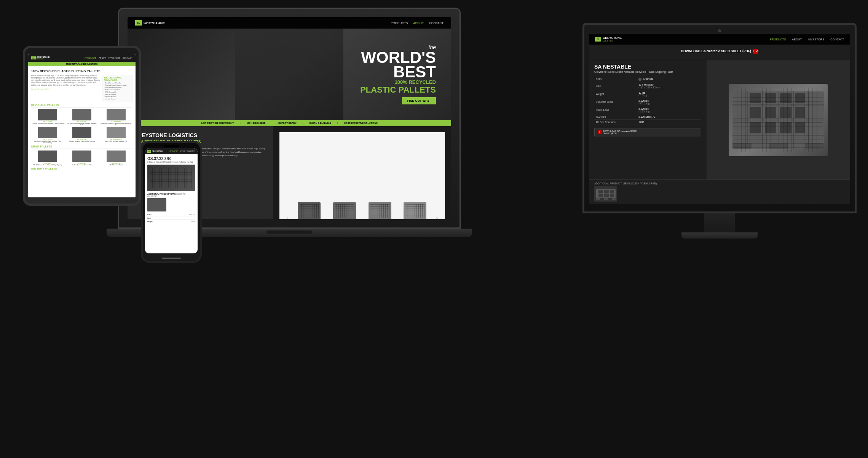  Describe the element at coordinates (171, 258) in the screenshot. I see `phone-home-indicator` at that location.